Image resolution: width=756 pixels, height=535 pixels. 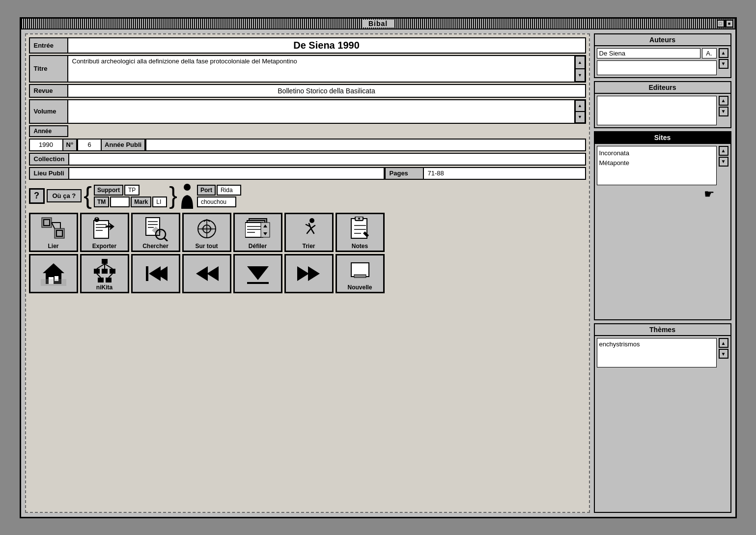 I want to click on volume-scroll-down: ▼, so click(x=580, y=117).